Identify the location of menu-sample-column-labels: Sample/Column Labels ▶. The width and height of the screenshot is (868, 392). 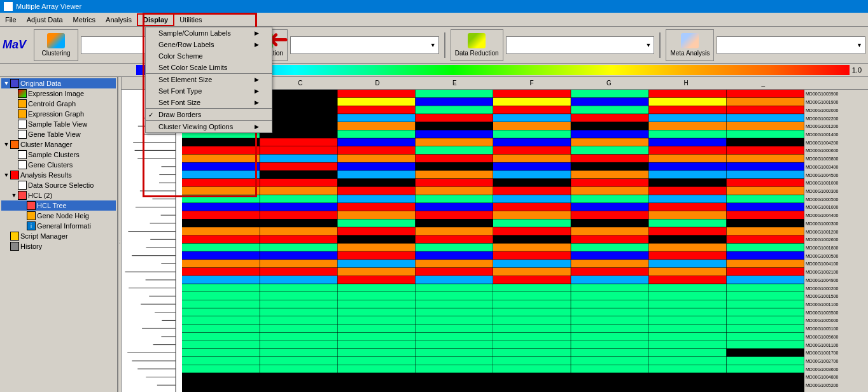
(209, 33).